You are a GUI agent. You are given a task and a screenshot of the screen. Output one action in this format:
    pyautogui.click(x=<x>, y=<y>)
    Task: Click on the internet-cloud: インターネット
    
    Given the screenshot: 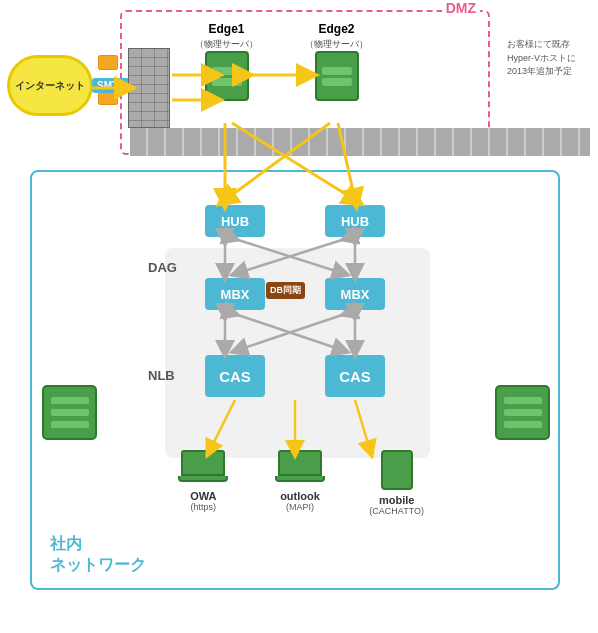 What is the action you would take?
    pyautogui.click(x=50, y=88)
    